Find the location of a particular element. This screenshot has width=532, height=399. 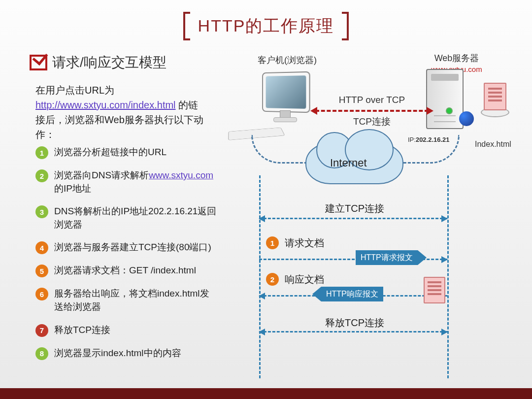

step-badge: 8 is located at coordinates (42, 354).